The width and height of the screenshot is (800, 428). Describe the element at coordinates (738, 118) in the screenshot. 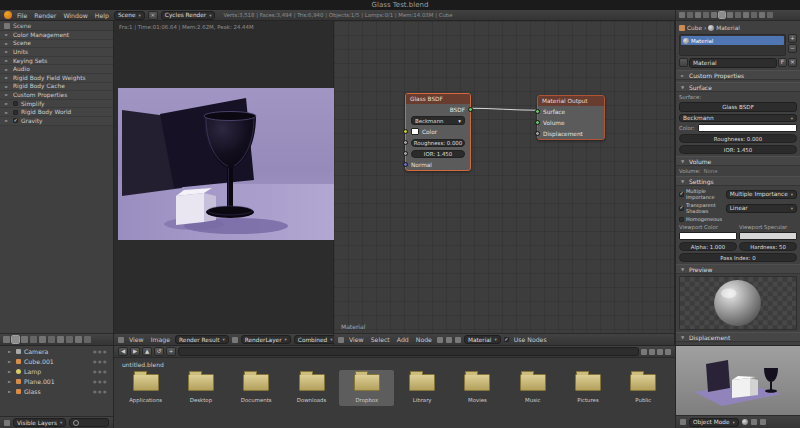

I see `surface-distribution-select: Beckmann▾` at that location.